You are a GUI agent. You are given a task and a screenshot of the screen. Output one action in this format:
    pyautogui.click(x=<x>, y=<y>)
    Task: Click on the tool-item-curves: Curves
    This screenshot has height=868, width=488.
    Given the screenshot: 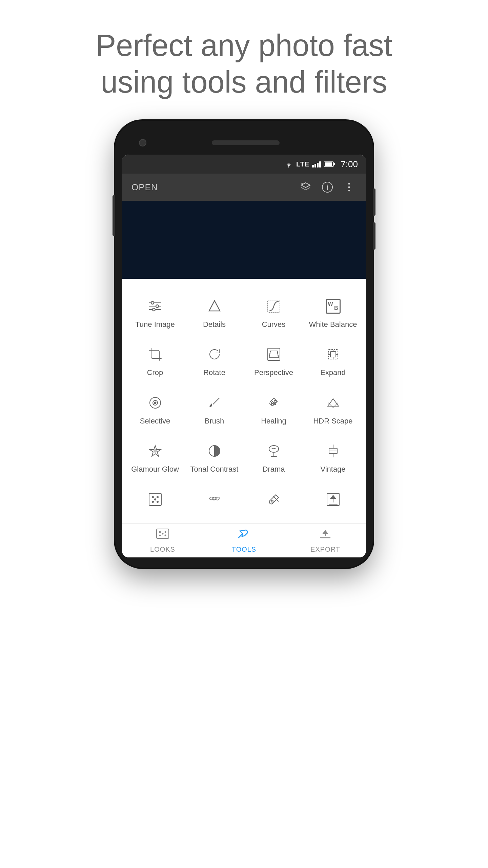 What is the action you would take?
    pyautogui.click(x=274, y=313)
    